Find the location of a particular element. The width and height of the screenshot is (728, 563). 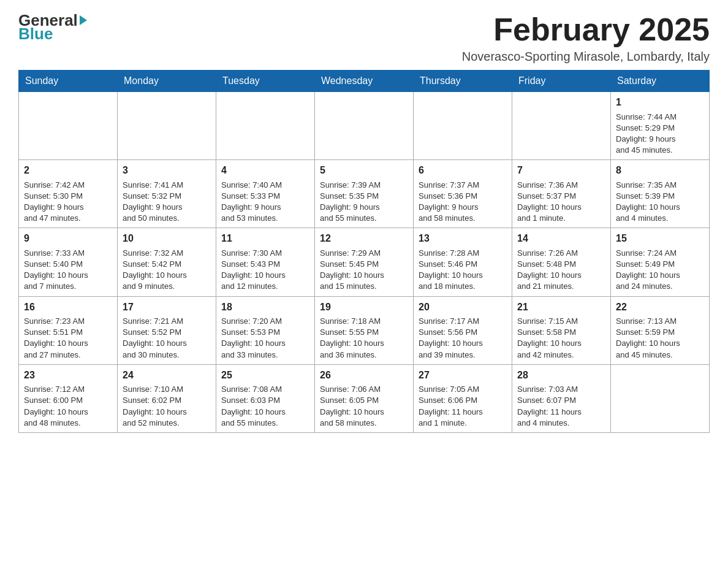

day-info-line: Sunset: 5:43 PM is located at coordinates (265, 264).